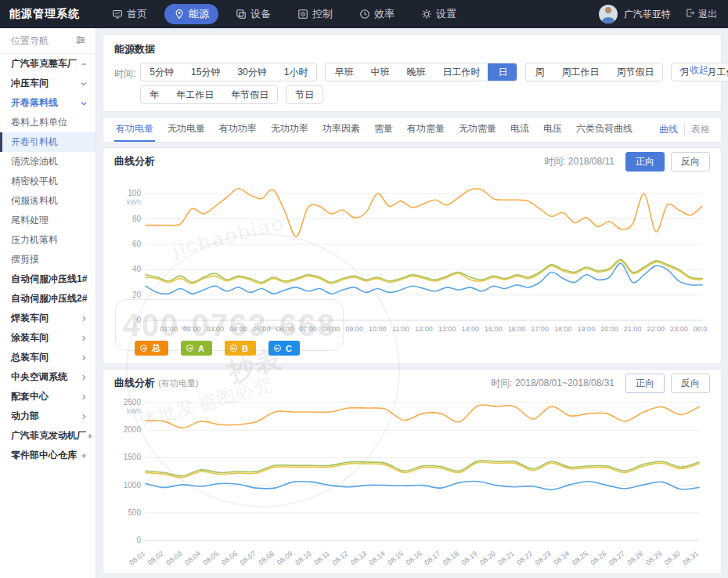 The width and height of the screenshot is (728, 578). Describe the element at coordinates (48, 161) in the screenshot. I see `sidebar-item: 清洗涂油机` at that location.